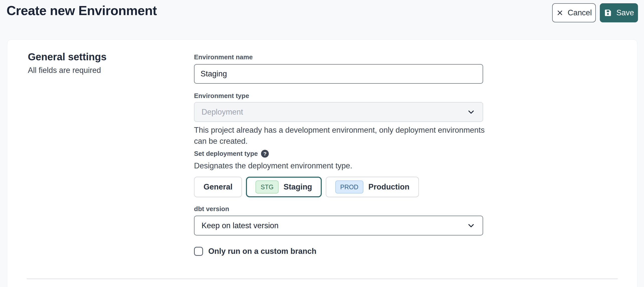 The width and height of the screenshot is (644, 287). I want to click on save-label: Save, so click(625, 13).